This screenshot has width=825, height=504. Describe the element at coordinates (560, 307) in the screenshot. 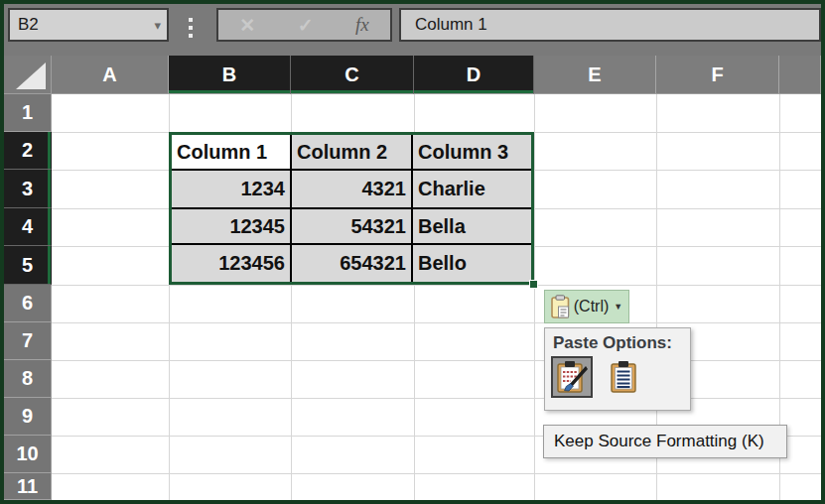

I see `paste-clipboard-small-icon` at that location.